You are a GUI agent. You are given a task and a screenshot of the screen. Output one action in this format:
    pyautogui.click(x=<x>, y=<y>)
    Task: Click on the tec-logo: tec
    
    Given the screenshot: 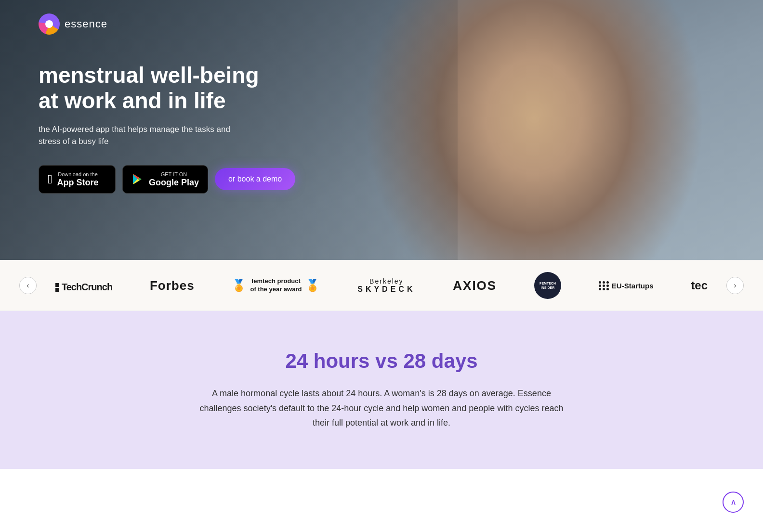 What is the action you would take?
    pyautogui.click(x=699, y=285)
    